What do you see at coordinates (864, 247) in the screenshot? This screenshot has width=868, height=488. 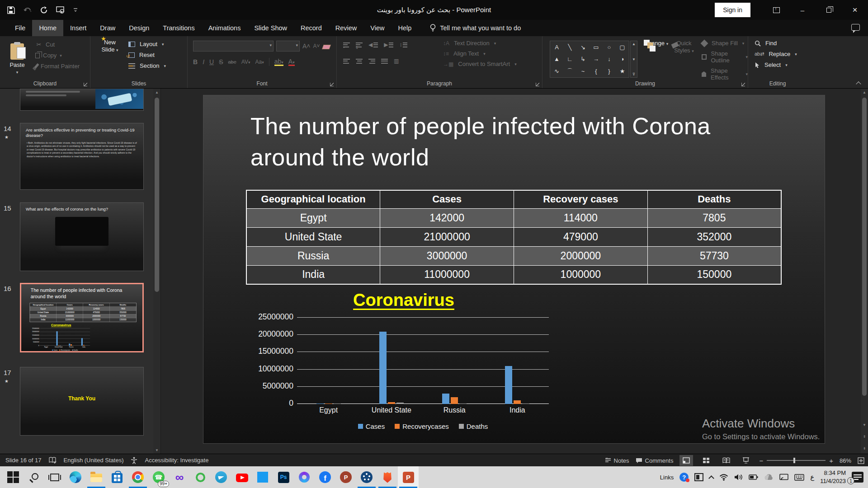 I see `editor-scroll-thumb` at bounding box center [864, 247].